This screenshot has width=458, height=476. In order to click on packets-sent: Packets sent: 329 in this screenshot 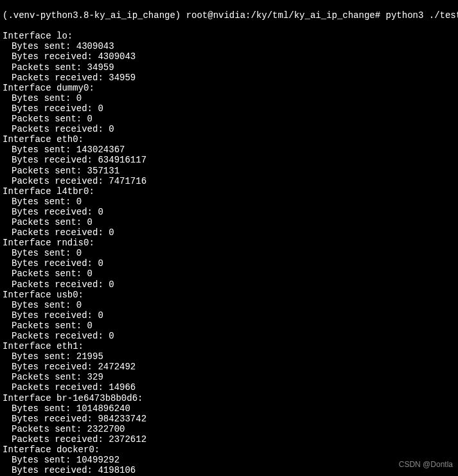, I will do `click(229, 377)`.